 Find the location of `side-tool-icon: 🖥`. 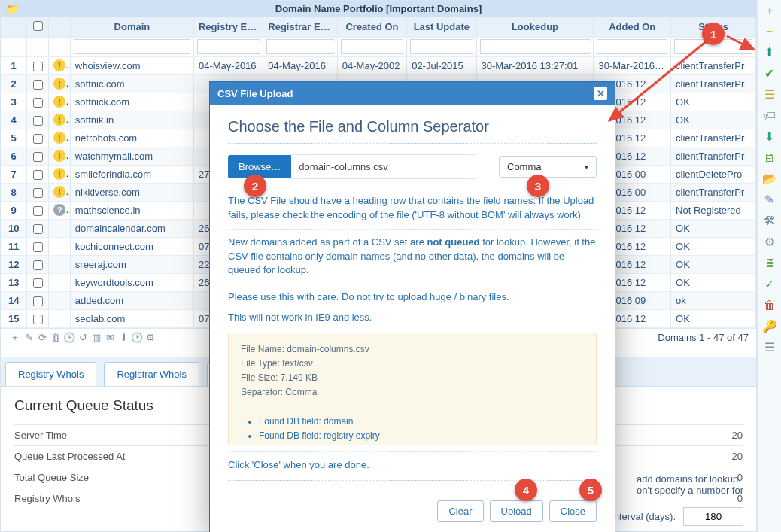

side-tool-icon: 🖥 is located at coordinates (770, 263).